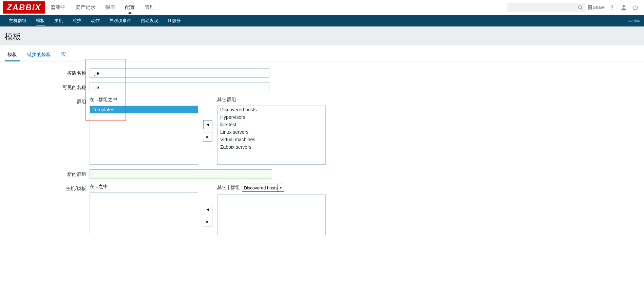  I want to click on row-new-group: 新的群组, so click(322, 174).